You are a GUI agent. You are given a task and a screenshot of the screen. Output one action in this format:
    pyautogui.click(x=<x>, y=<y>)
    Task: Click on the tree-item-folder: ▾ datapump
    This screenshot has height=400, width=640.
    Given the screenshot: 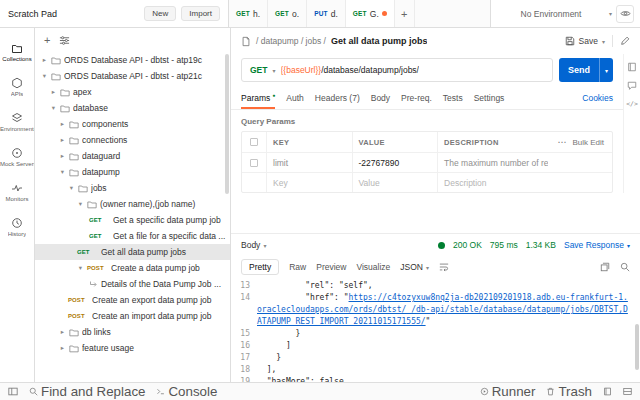 What is the action you would take?
    pyautogui.click(x=132, y=172)
    